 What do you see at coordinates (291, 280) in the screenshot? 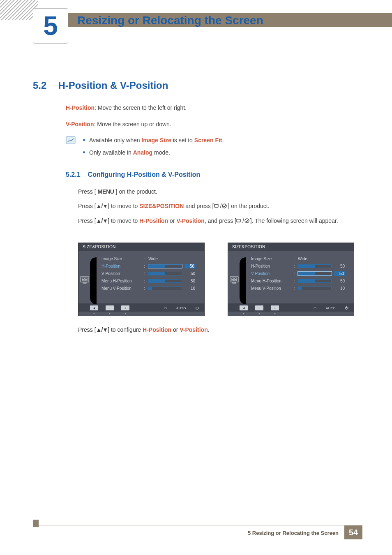
I see `osd-vposition: SIZE&POSITION Image Size:Wide H-Position…` at bounding box center [291, 280].